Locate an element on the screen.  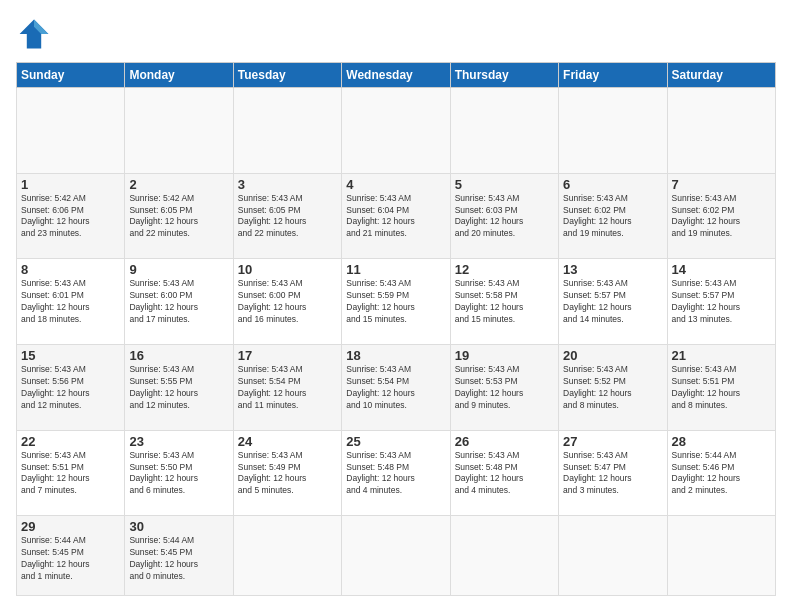
calendar-cell: 11Sunrise: 5:43 AM Sunset: 5:59 PM Dayli… is located at coordinates (396, 302).